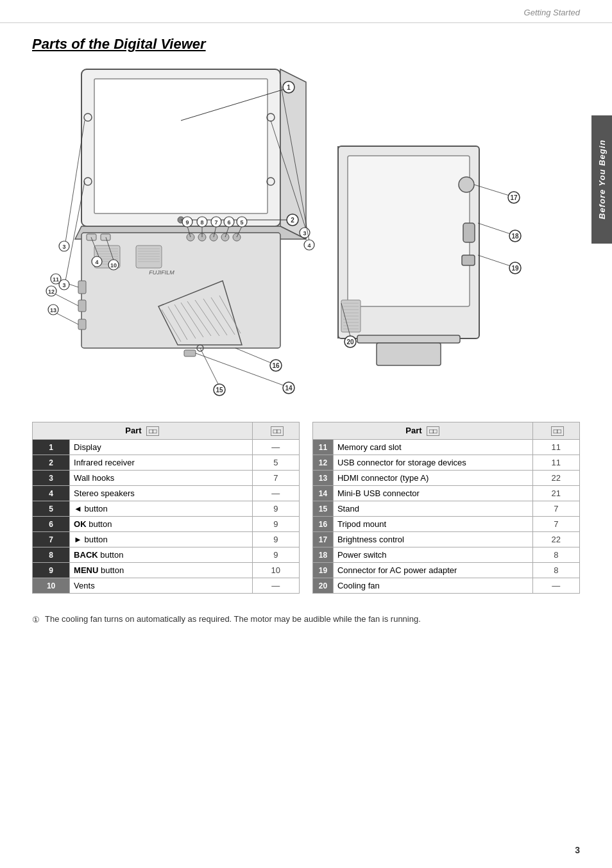 This screenshot has width=612, height=868. What do you see at coordinates (53, 310) in the screenshot?
I see `svg-text: 13` at bounding box center [53, 310].